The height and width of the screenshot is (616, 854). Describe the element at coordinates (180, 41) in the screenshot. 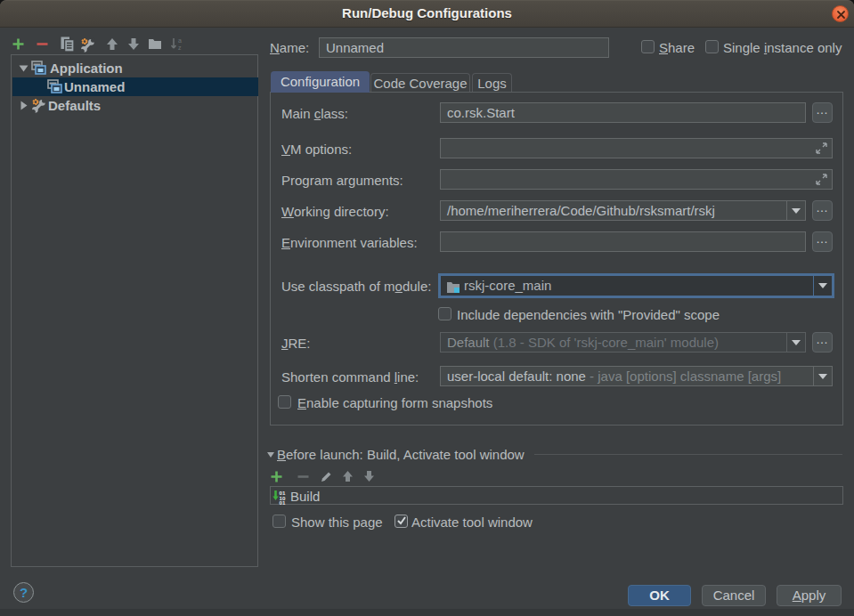

I see `svg-text: a` at that location.